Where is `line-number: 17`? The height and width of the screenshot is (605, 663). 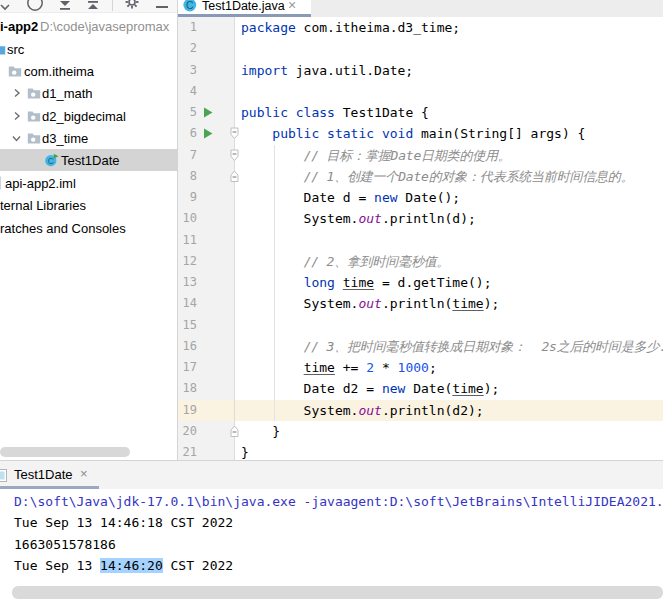 line-number: 17 is located at coordinates (188, 368).